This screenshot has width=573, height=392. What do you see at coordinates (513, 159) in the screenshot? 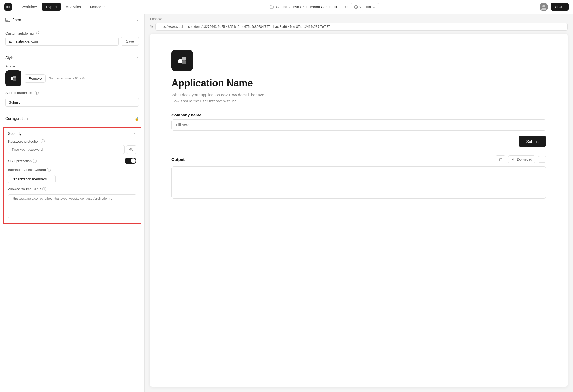
I see `download-icon` at bounding box center [513, 159].